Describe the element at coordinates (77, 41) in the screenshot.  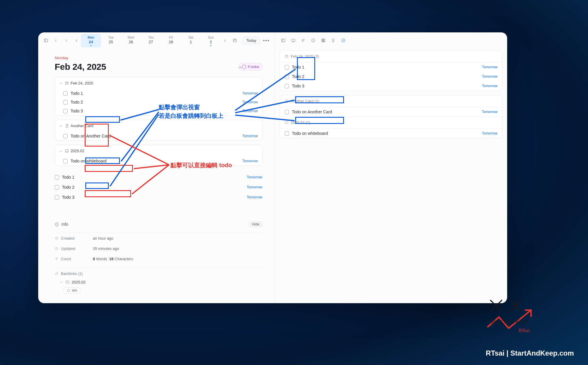
I see `week-prev-button` at that location.